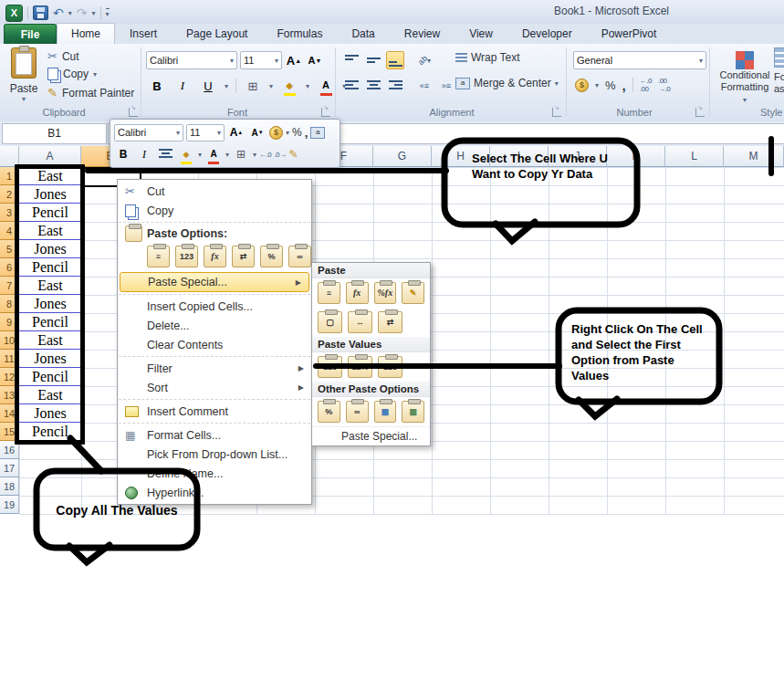 This screenshot has height=681, width=784. I want to click on keep-source-column-widths-icon: ↔, so click(360, 322).